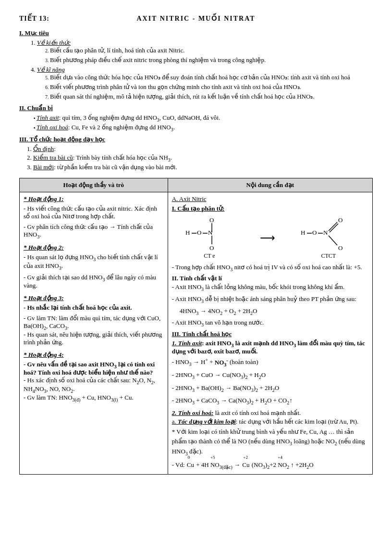  Describe the element at coordinates (270, 312) in the screenshot. I see `vl-reaction: 4HNO3 → 4NO2 + O2 + 2H2O` at that location.